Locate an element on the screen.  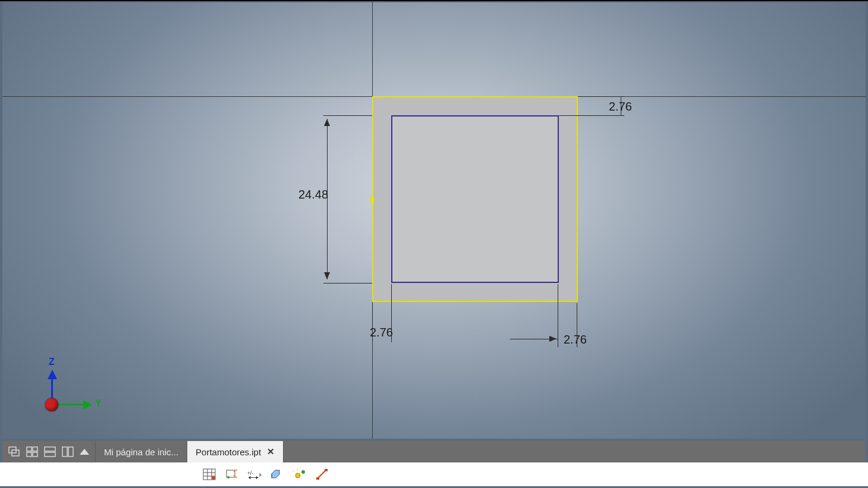
layout-stacked-icon is located at coordinates (50, 452).